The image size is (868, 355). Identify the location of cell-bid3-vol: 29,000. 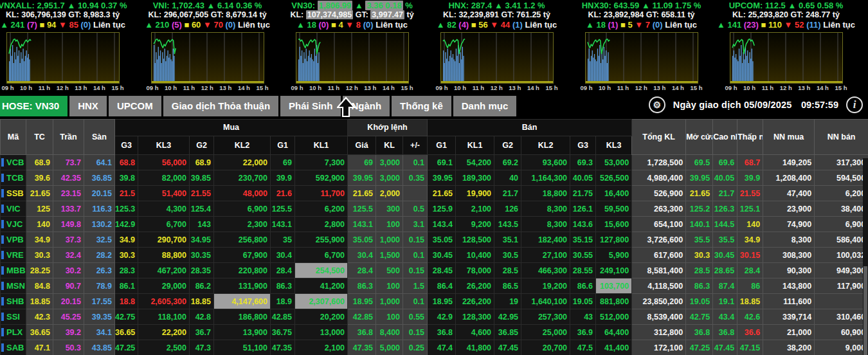
(164, 286).